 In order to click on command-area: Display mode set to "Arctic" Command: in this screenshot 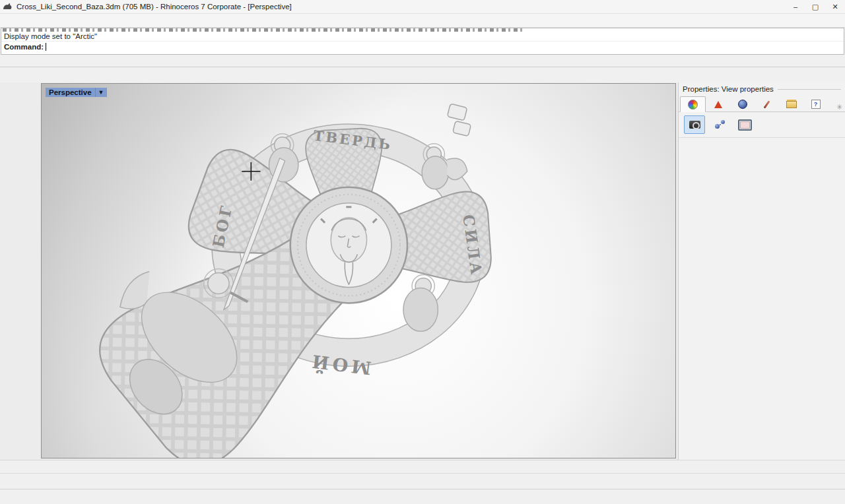, I will do `click(422, 41)`.